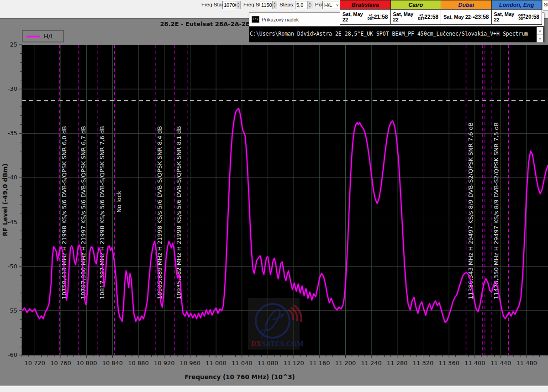 This screenshot has width=548, height=392. Describe the element at coordinates (268, 363) in the screenshot. I see `x-tick-label: 11 080` at that location.